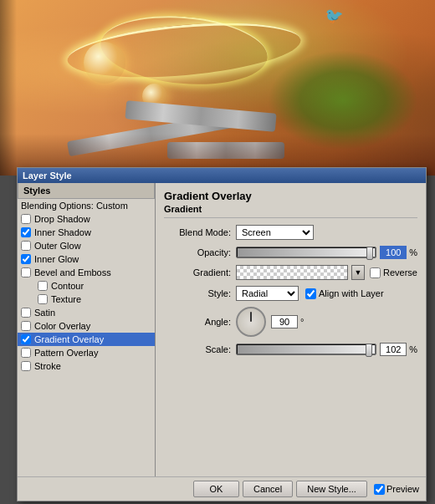 The height and width of the screenshot is (504, 435). I want to click on styles-header: Styles, so click(86, 191).